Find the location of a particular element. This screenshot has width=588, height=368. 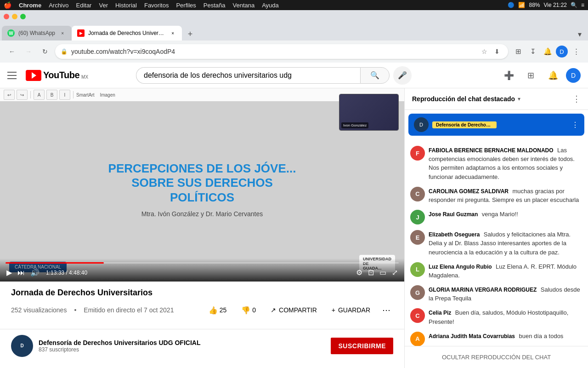

apps-icon: ⊞ is located at coordinates (531, 75).